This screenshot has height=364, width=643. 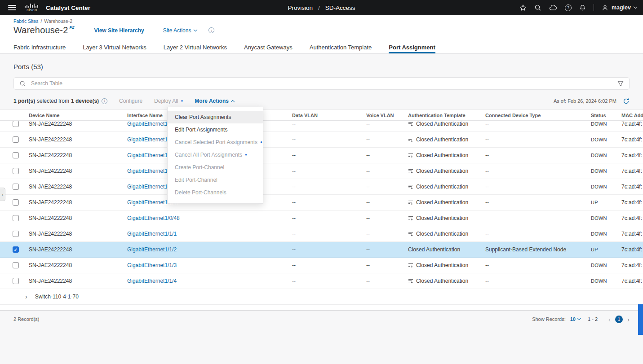 I want to click on previous-page-button: ‹, so click(x=609, y=320).